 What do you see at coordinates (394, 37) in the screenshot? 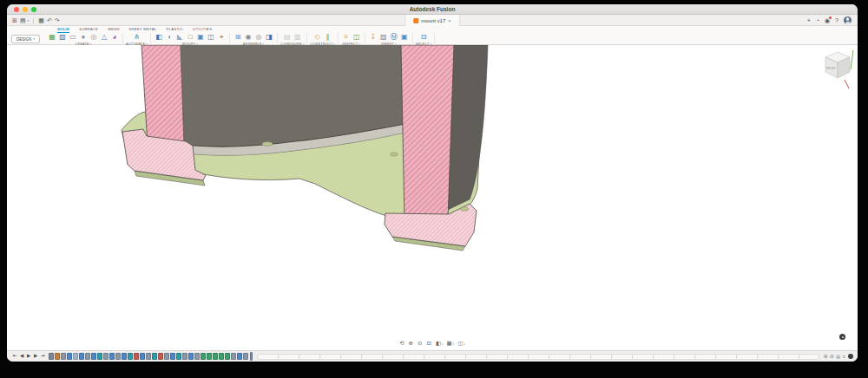
I see `insert-mcmaster-icon: Ⓜ` at bounding box center [394, 37].